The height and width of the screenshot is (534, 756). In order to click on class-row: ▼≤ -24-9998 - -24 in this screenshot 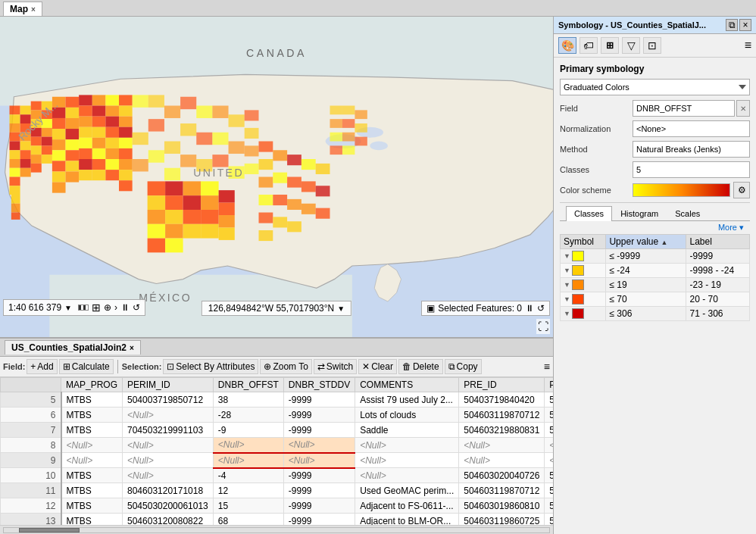, I will do `click(655, 271)`.